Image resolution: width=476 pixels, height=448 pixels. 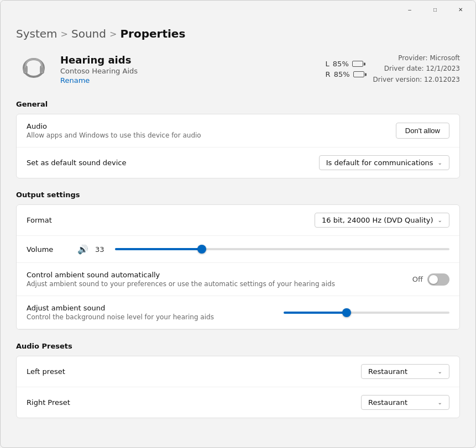 I want to click on breadcrumb: System > Sound > Properties, so click(x=238, y=34).